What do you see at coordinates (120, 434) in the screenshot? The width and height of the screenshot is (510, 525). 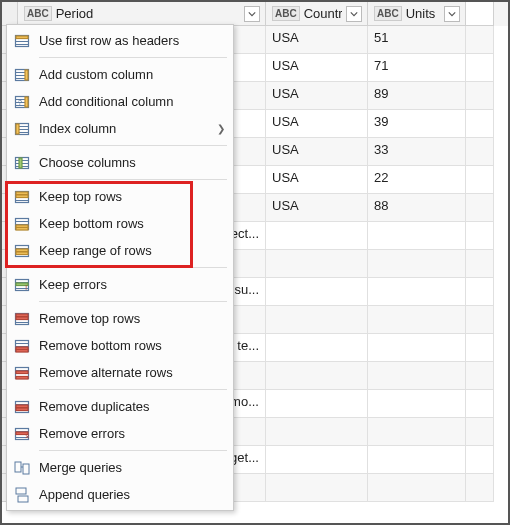 I see `menu-item-remove-errors: × Remove errors` at bounding box center [120, 434].